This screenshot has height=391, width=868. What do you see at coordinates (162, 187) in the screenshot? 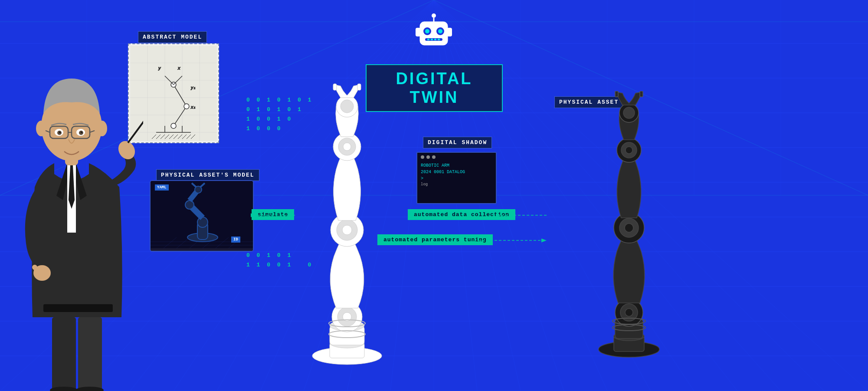
I see `yaml-tag: YAML` at bounding box center [162, 187].